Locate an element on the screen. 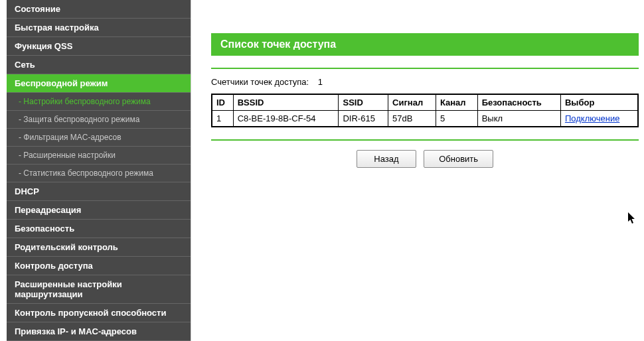  divider-bottom is located at coordinates (425, 140).